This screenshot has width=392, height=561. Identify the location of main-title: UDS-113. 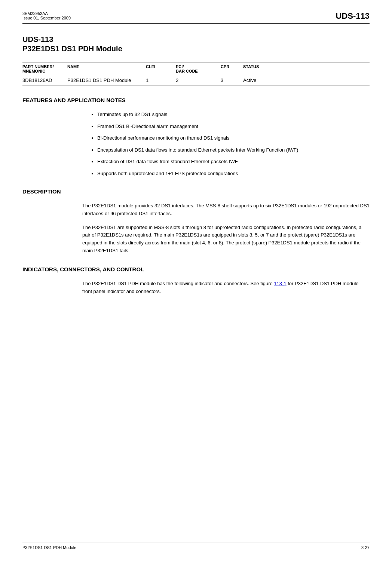
(196, 39).